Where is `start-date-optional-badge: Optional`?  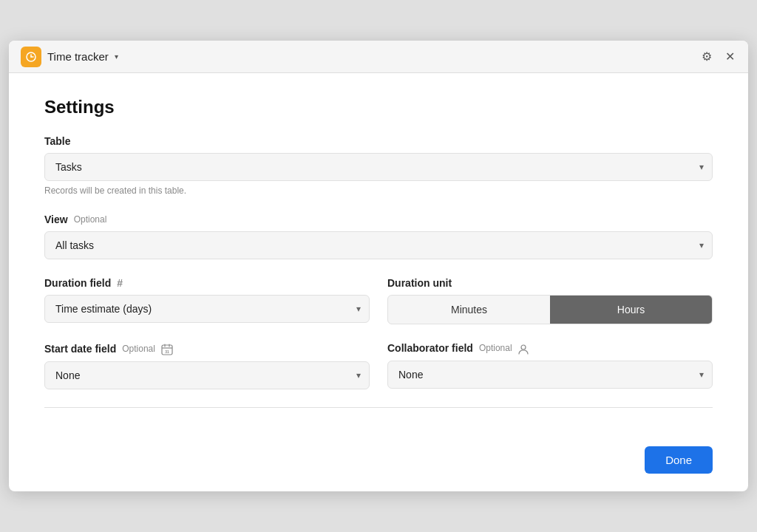 start-date-optional-badge: Optional is located at coordinates (139, 349).